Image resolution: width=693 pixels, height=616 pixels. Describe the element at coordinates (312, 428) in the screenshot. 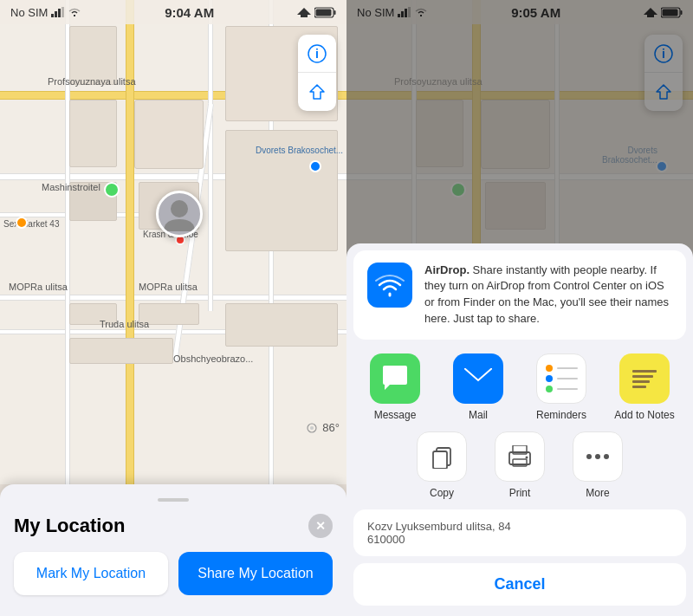

I see `weather-icon` at that location.